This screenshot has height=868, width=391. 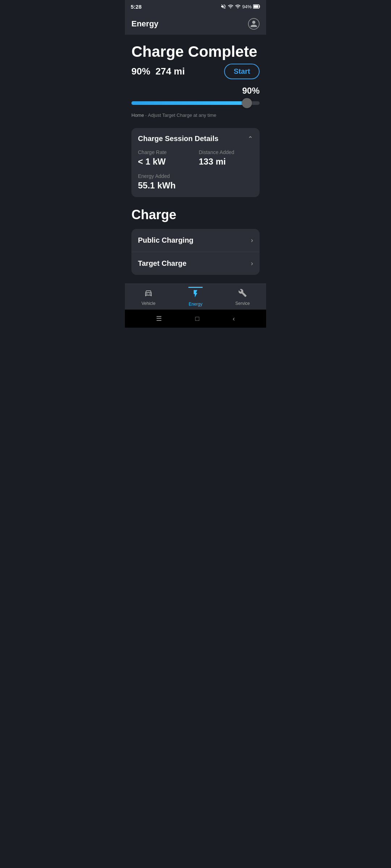 What do you see at coordinates (196, 263) in the screenshot?
I see `target-charge-item: Target Charge ›` at bounding box center [196, 263].